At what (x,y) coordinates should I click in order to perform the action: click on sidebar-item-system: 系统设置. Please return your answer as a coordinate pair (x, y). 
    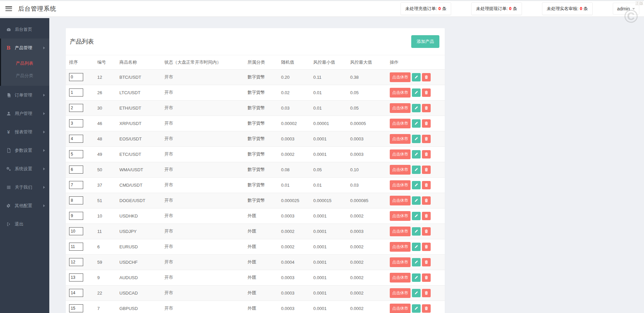
    Looking at the image, I should click on (25, 169).